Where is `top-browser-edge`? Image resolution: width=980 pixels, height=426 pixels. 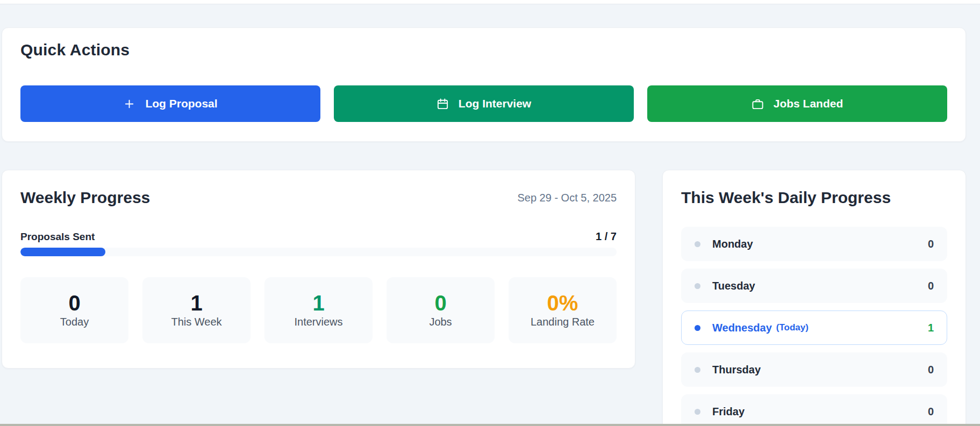 top-browser-edge is located at coordinates (490, 2).